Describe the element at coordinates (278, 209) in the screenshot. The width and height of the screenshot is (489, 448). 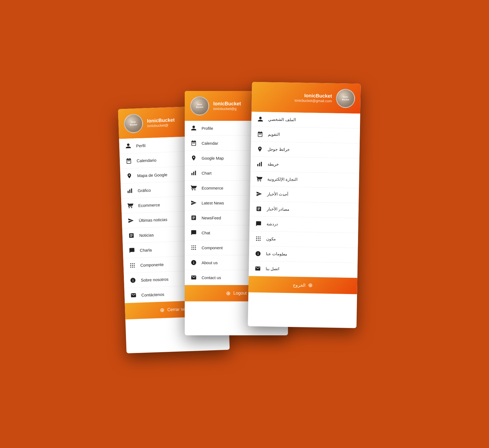
I see `label-newsfeed-ar: مصادر الأخبار` at that location.